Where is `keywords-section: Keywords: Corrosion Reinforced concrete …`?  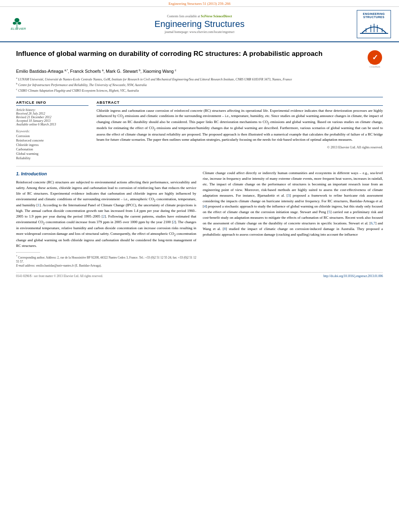 keywords-section: Keywords: Corrosion Reinforced concrete … is located at coordinates (52, 145).